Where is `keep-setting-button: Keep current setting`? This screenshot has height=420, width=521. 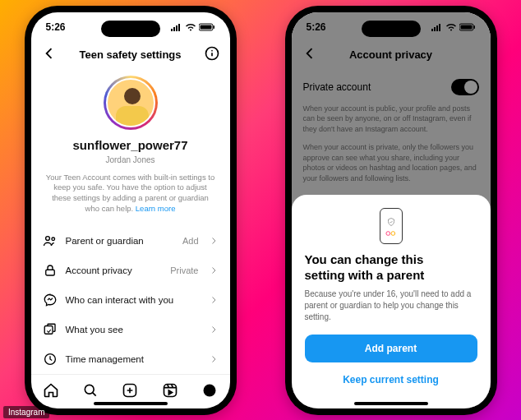 keep-setting-button: Keep current setting is located at coordinates (391, 380).